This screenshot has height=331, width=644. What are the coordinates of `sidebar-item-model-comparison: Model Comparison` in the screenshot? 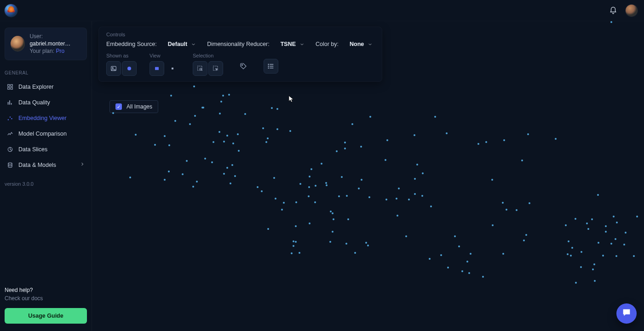 It's located at (46, 134).